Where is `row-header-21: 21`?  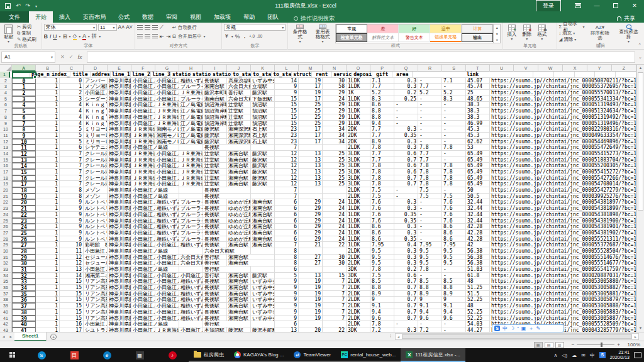
row-header-21: 21 is located at coordinates (6, 197).